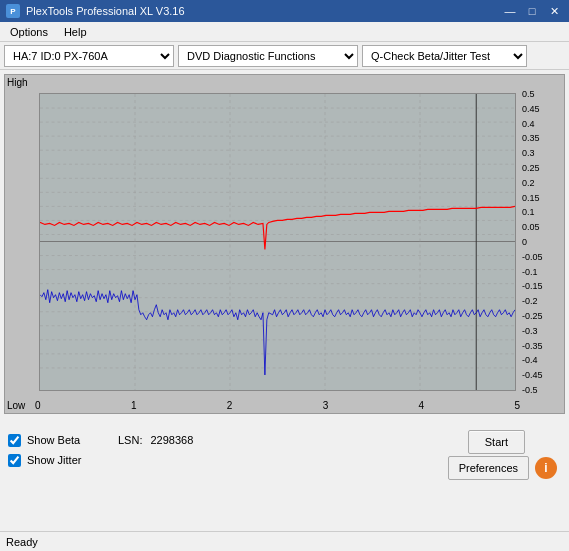  Describe the element at coordinates (13, 11) in the screenshot. I see `app-icon: P` at that location.